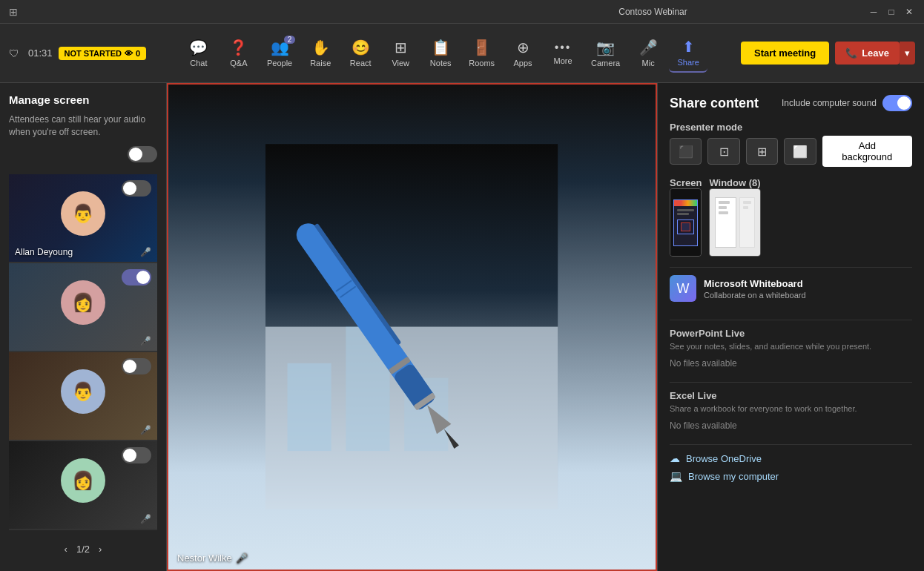 Image resolution: width=924 pixels, height=571 pixels. What do you see at coordinates (83, 549) in the screenshot?
I see `page-indicator: 1/2` at bounding box center [83, 549].